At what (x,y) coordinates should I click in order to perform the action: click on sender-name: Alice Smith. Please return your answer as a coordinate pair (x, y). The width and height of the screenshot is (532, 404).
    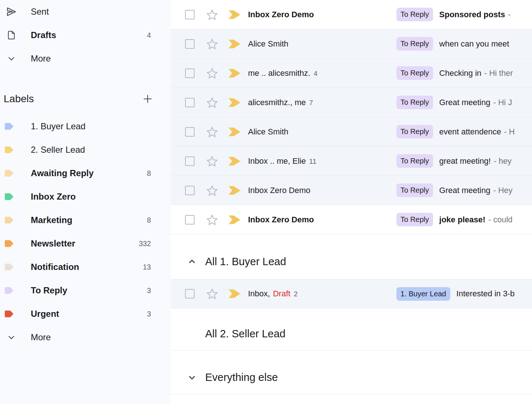
    Looking at the image, I should click on (268, 44).